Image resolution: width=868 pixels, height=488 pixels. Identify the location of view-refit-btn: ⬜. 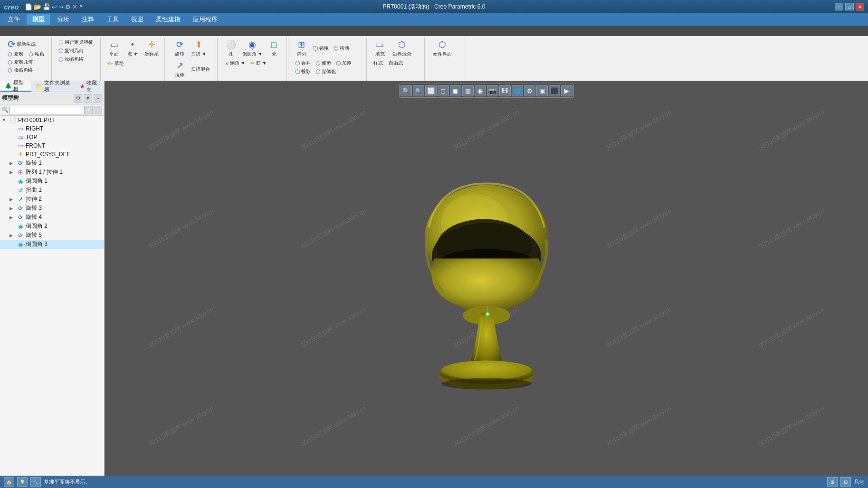
(431, 91).